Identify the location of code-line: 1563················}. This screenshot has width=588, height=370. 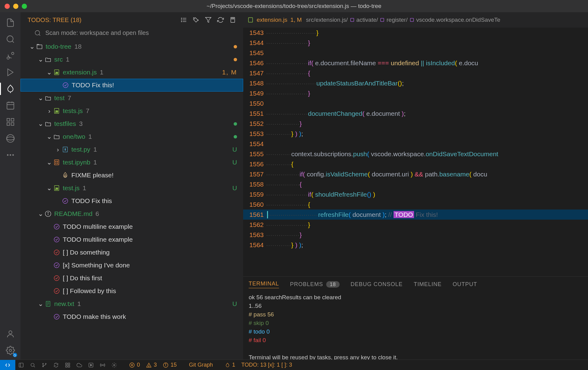
(416, 235).